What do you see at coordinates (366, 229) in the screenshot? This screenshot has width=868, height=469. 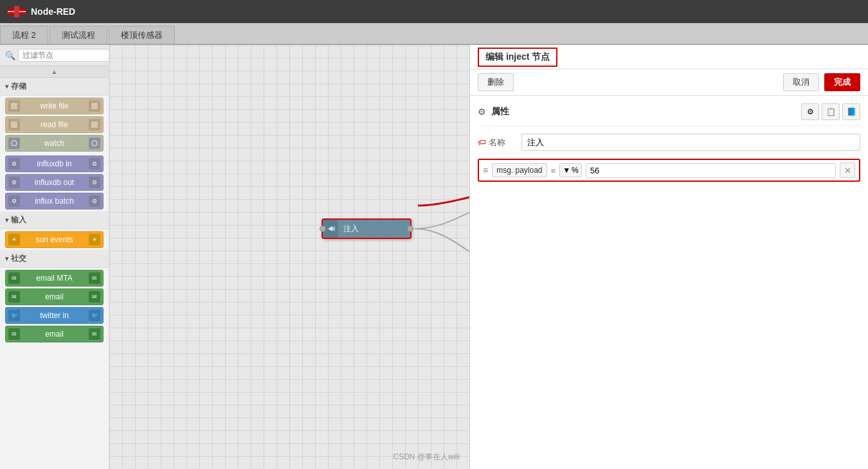 I see `canvas-node-inject: 注入` at bounding box center [366, 229].